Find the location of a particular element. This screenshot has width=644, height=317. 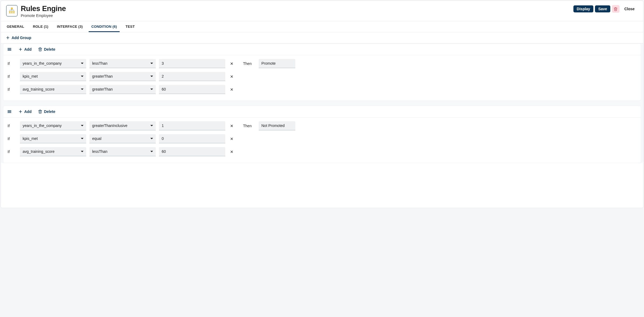

condition-row: If kpis_met equal 0 is located at coordinates (322, 139).